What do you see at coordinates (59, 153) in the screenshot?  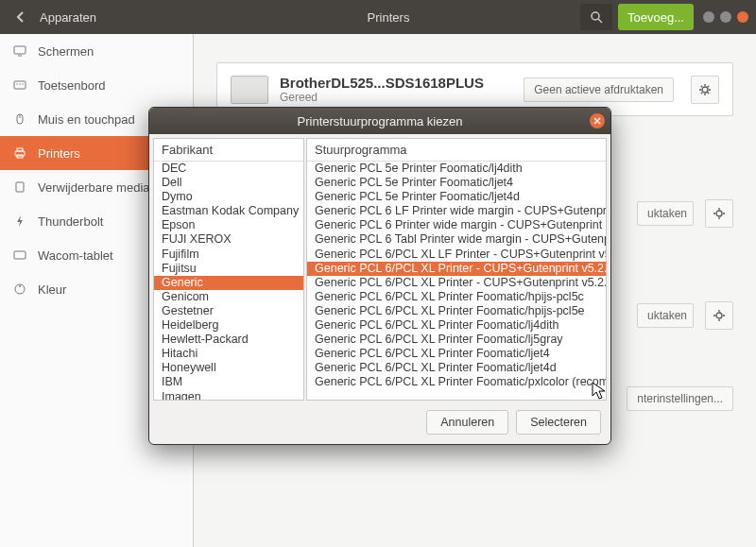 I see `sidebar-item-label: Printers` at bounding box center [59, 153].